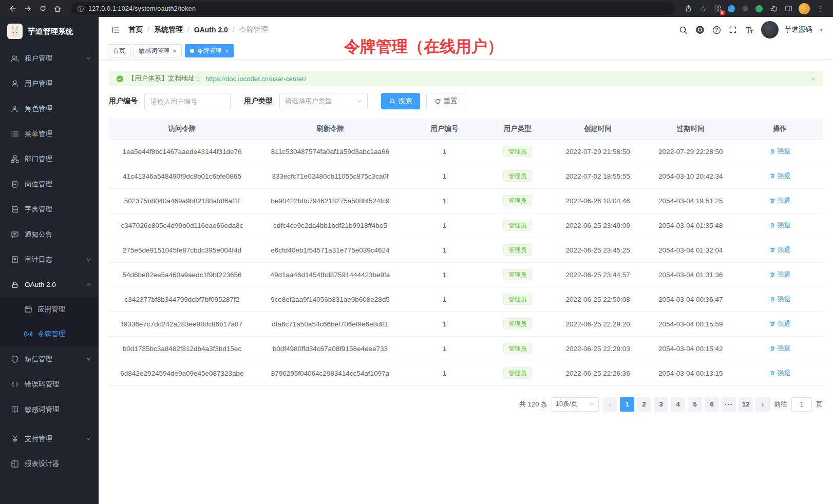 The width and height of the screenshot is (833, 504). I want to click on pagination-page-12: 12, so click(746, 404).